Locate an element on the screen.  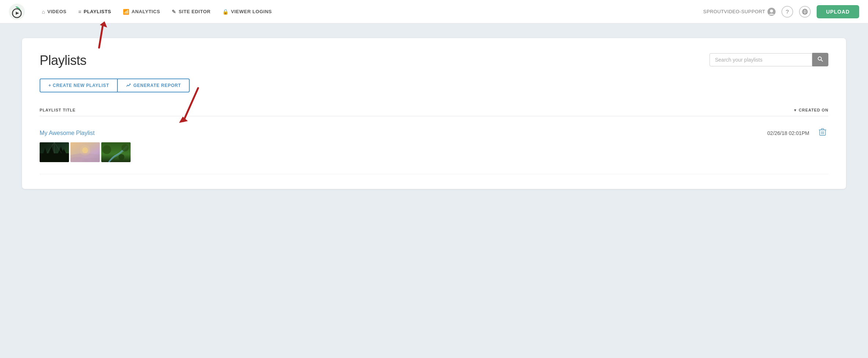
trash-icon is located at coordinates (823, 132).